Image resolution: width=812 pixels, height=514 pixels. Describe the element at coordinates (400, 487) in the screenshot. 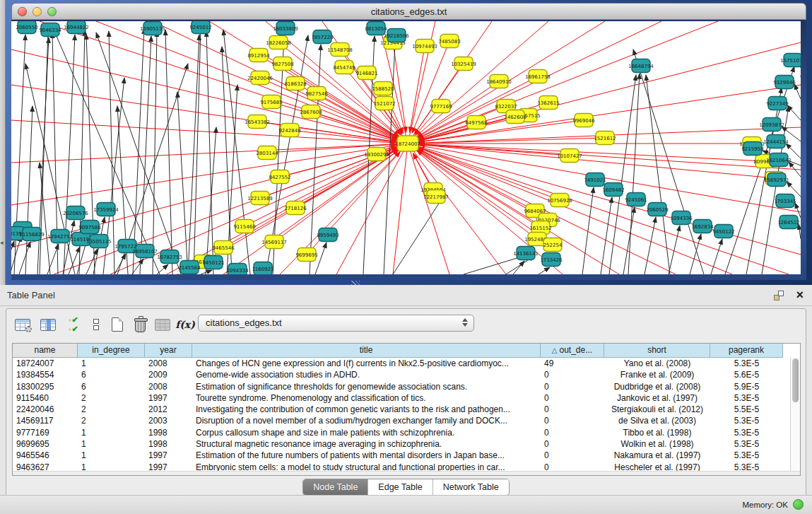

I see `tab-edge-table: Edge Table` at that location.